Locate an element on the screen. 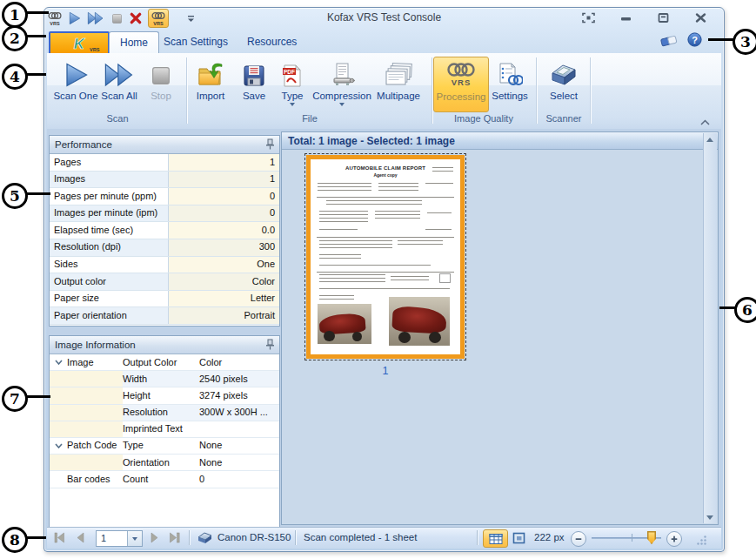  table-row: Paper orientationPortrait is located at coordinates (164, 316).